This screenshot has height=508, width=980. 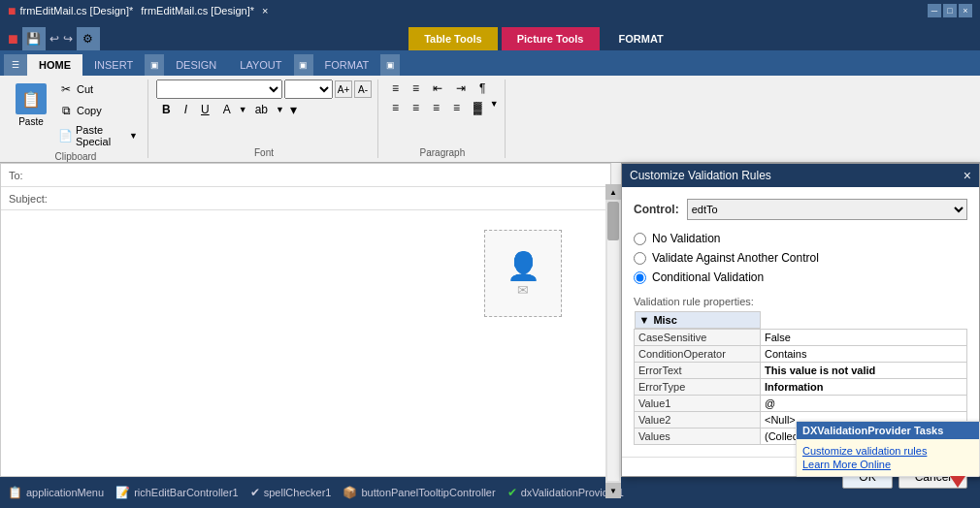 I want to click on layout-icon: ▣, so click(x=304, y=65).